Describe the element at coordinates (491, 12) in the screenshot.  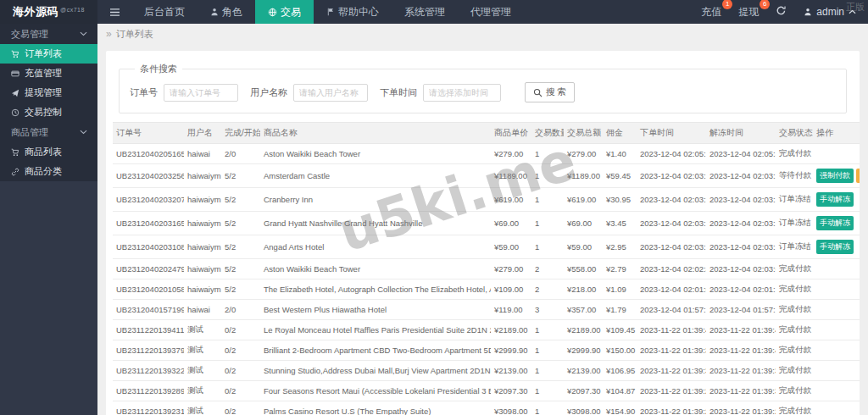
I see `nav-agent: 代理管理` at that location.